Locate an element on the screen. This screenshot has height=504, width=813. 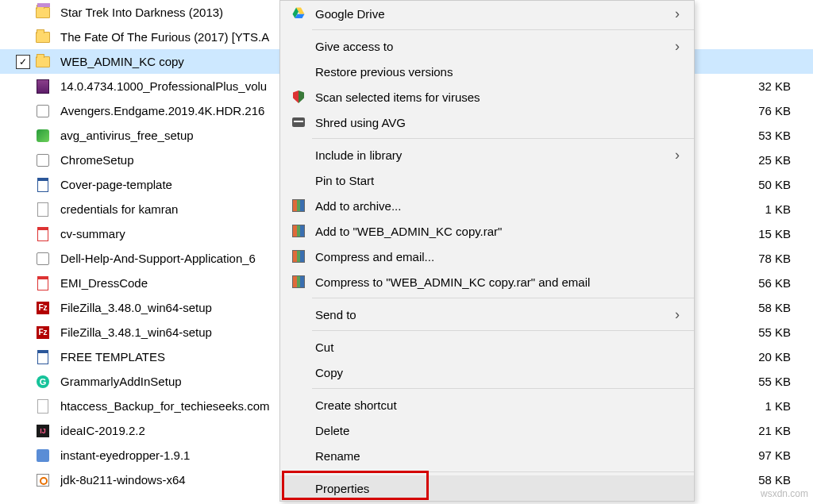
menu-compress-email: Compress and email... is located at coordinates (487, 256).